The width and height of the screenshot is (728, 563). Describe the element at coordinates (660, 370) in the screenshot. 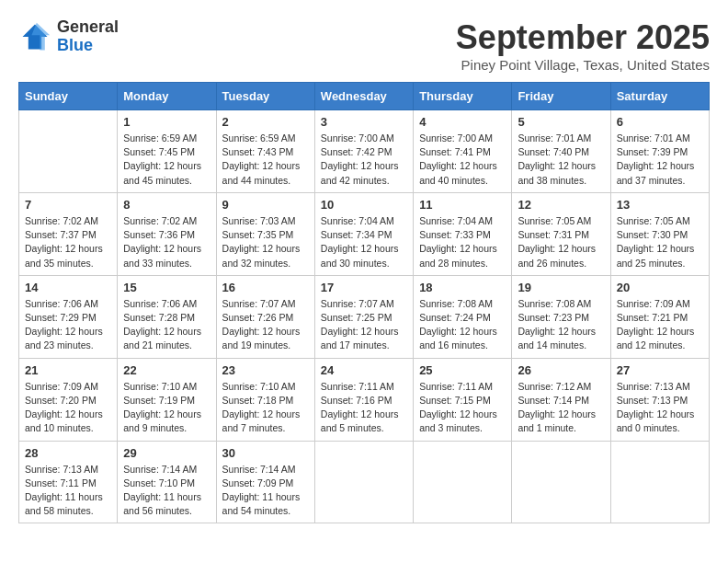

I see `day-number: 27` at that location.